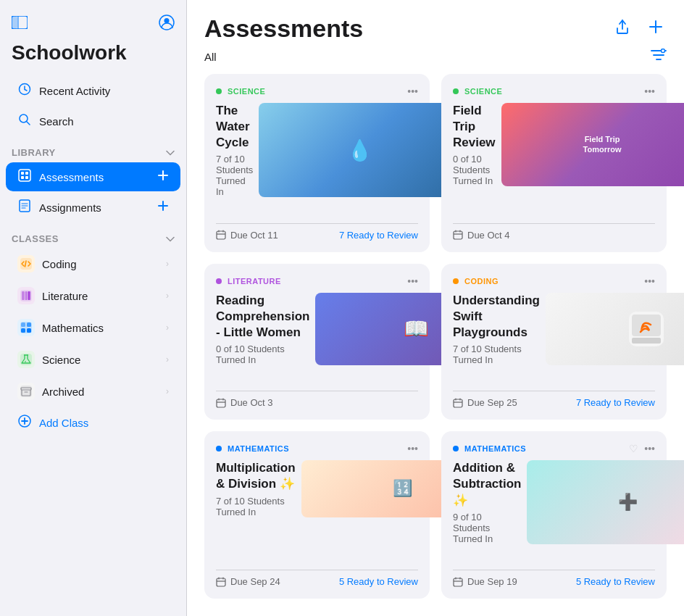 The width and height of the screenshot is (684, 616). Describe the element at coordinates (20, 25) in the screenshot. I see `sidebar-toggle-icon` at that location.